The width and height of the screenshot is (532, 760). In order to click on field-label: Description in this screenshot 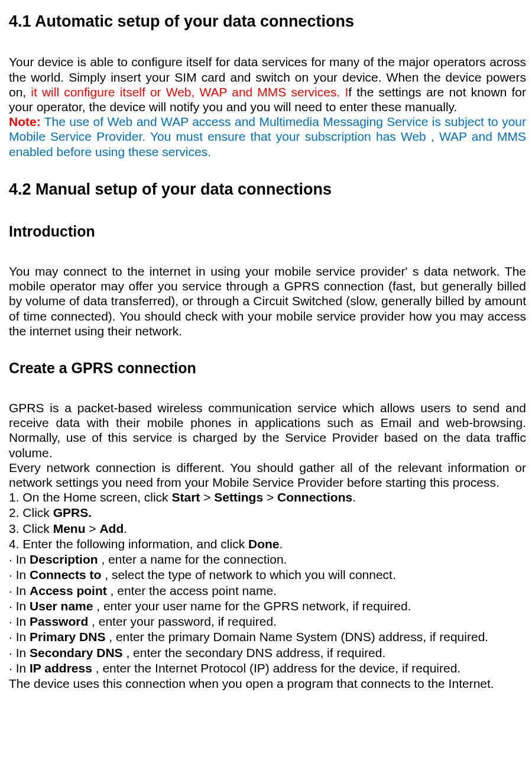, I will do `click(64, 560)`.